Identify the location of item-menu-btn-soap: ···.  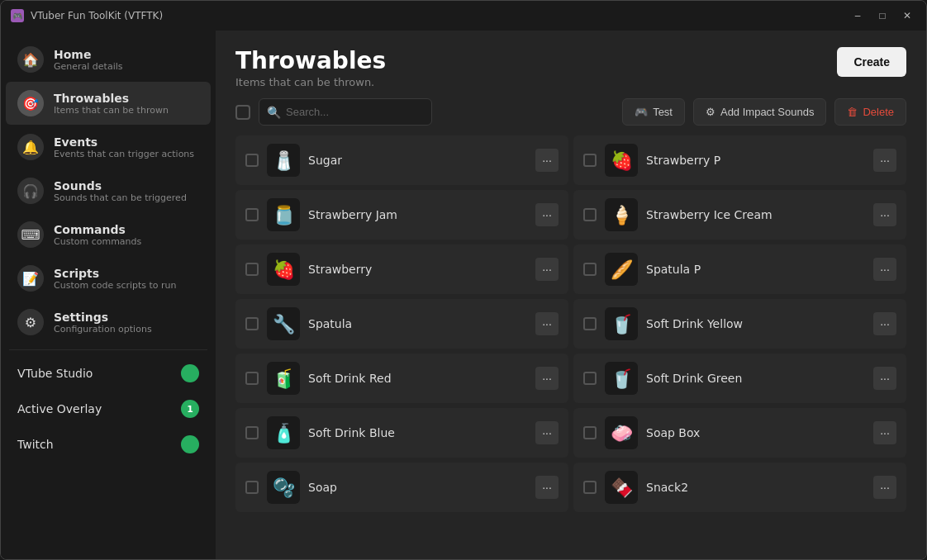
(547, 487).